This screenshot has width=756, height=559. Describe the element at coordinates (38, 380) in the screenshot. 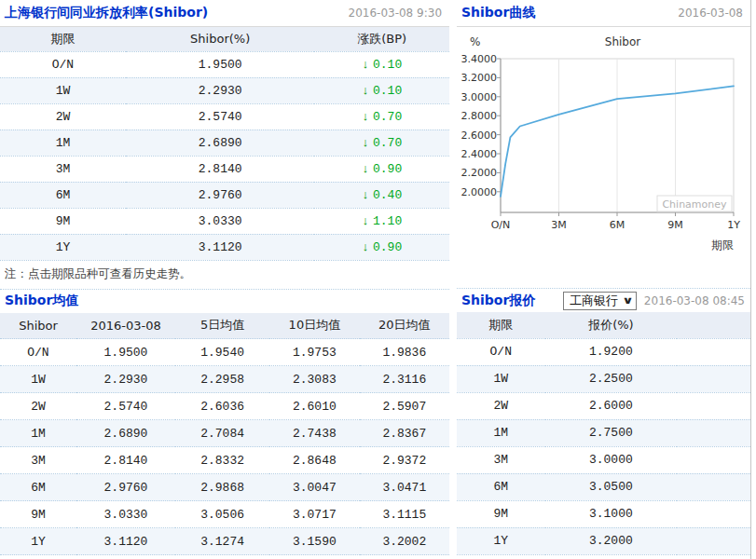

I see `term-cell: 1W` at that location.